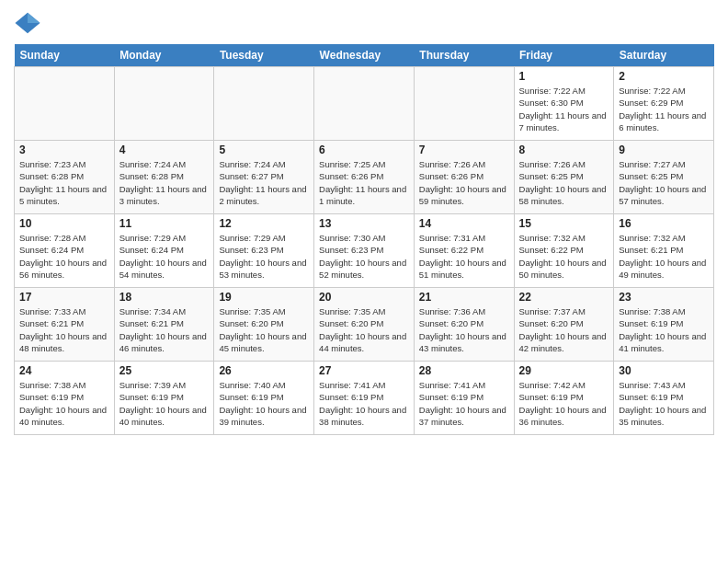  Describe the element at coordinates (165, 256) in the screenshot. I see `day-info: Sunrise: 7:29 AM Sunset: 6:24 PM Dayligh…` at that location.